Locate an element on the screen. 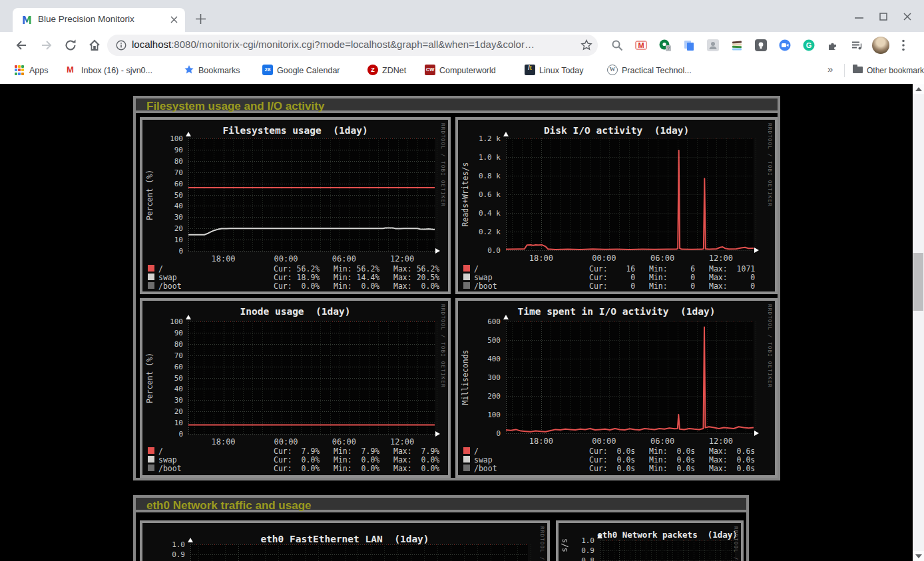 The width and height of the screenshot is (924, 561). legend-values: Cur: 18.9% Min: 14.4% Max: 20.5% is located at coordinates (357, 278).